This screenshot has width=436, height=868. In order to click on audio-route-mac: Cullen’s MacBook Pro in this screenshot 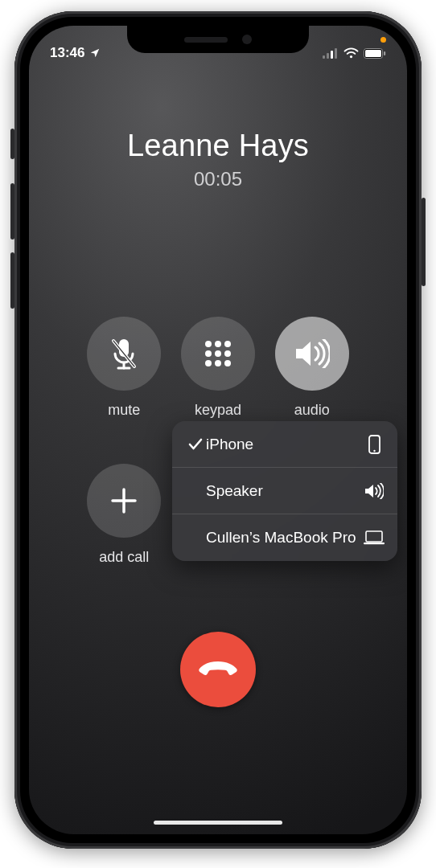, I will do `click(285, 538)`.